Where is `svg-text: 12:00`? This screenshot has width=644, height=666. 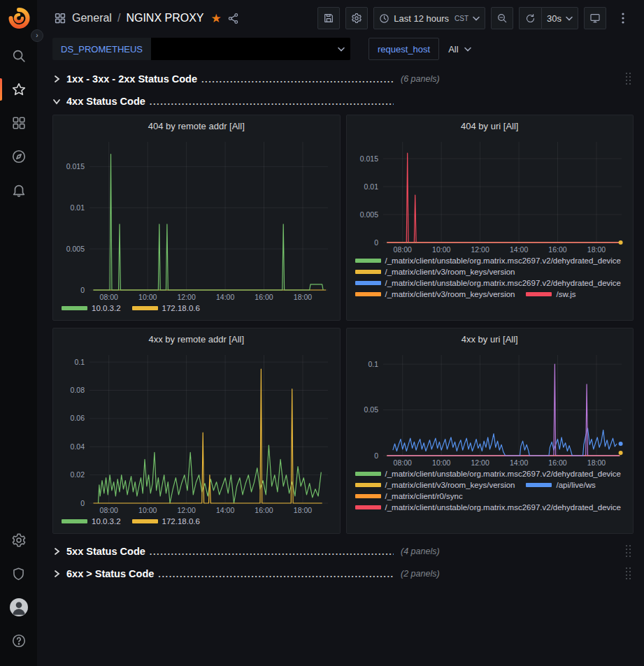
svg-text: 12:00 is located at coordinates (480, 463).